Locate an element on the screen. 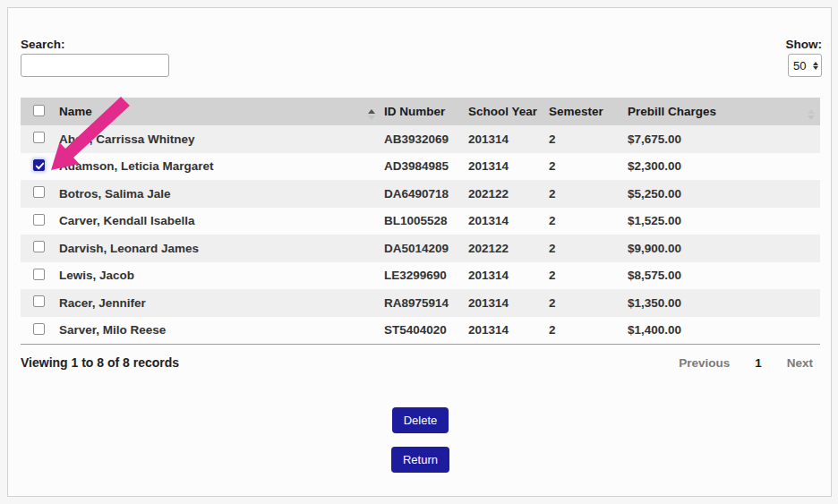 This screenshot has height=504, width=838. column-header-id-number: ID Number is located at coordinates (426, 111).